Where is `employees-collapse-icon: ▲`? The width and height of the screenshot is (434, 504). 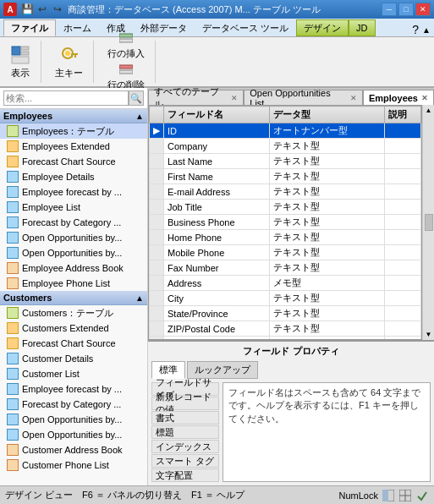 employees-collapse-icon: ▲ is located at coordinates (140, 117).